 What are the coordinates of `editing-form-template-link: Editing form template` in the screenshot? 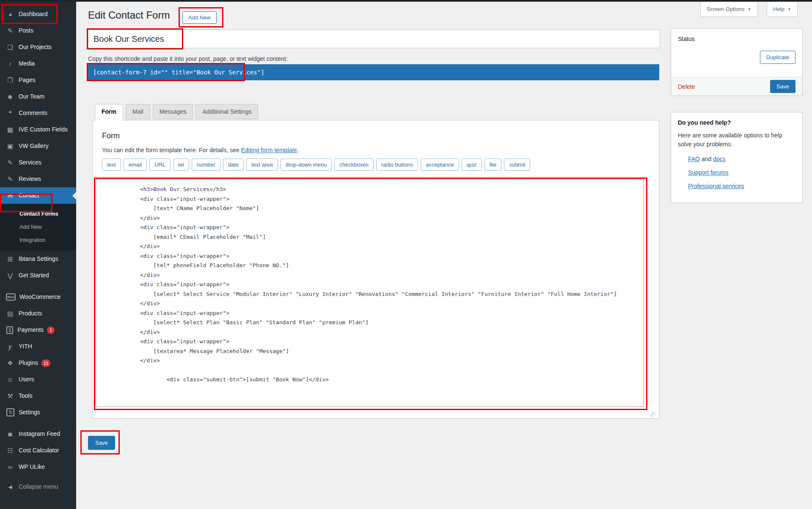 It's located at (269, 150).